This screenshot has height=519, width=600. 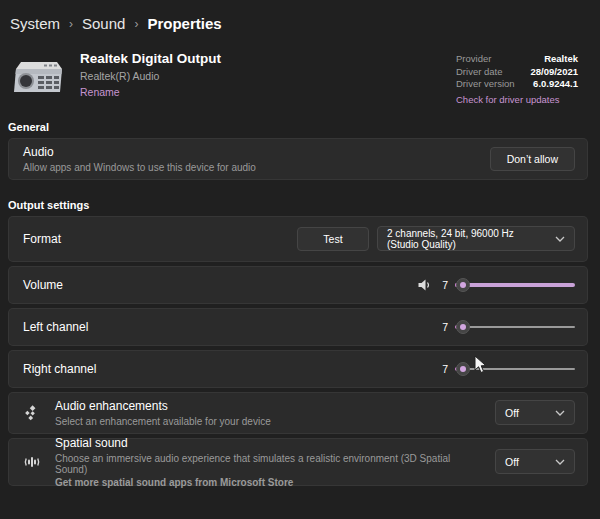 I want to click on spatial-title: Spatial sound, so click(x=270, y=443).